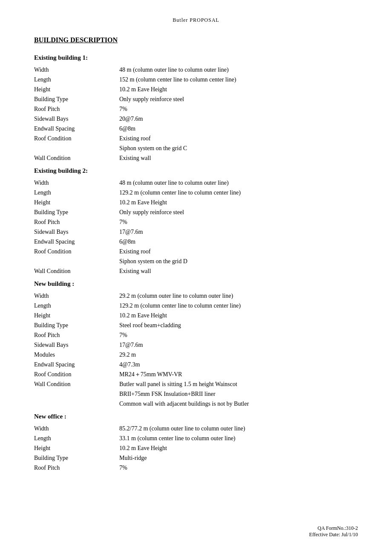 This screenshot has height=555, width=392. What do you see at coordinates (196, 375) in the screenshot?
I see `table-row: Roof ConditionMR24＋75mm WMV-VR` at bounding box center [196, 375].